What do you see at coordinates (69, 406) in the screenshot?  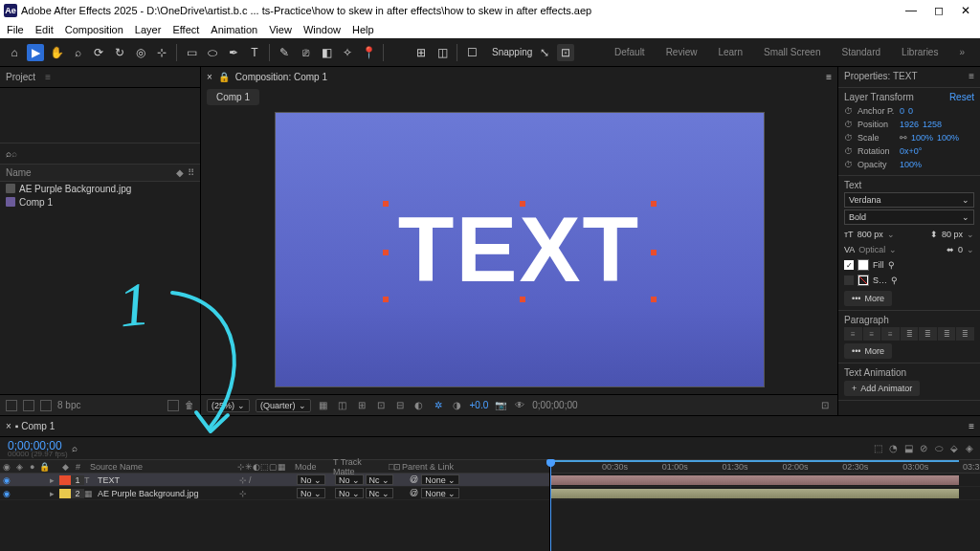 I see `bpc-button: 8 bpc` at bounding box center [69, 406].